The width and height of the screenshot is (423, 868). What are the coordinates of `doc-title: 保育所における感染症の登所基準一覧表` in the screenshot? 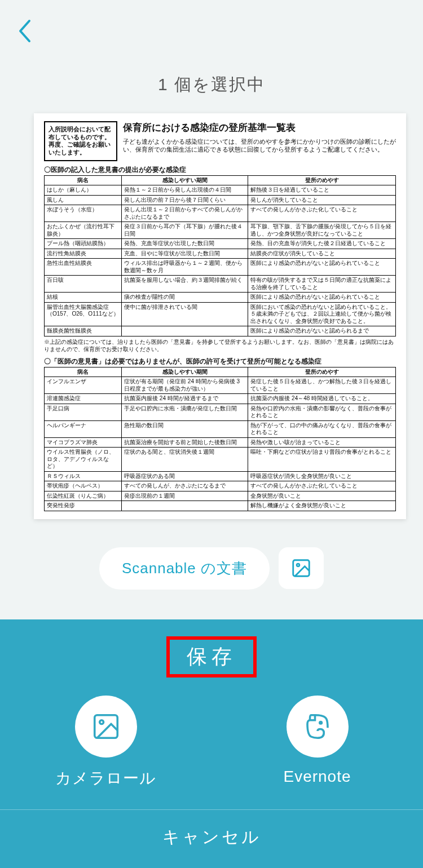 It's located at (259, 127).